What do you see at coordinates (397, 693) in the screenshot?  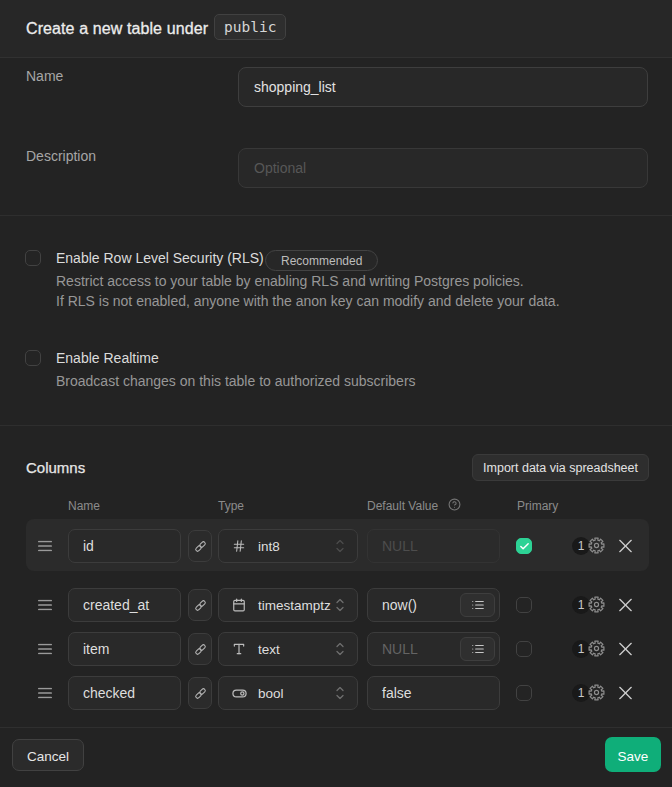 I see `column-default-value: false` at bounding box center [397, 693].